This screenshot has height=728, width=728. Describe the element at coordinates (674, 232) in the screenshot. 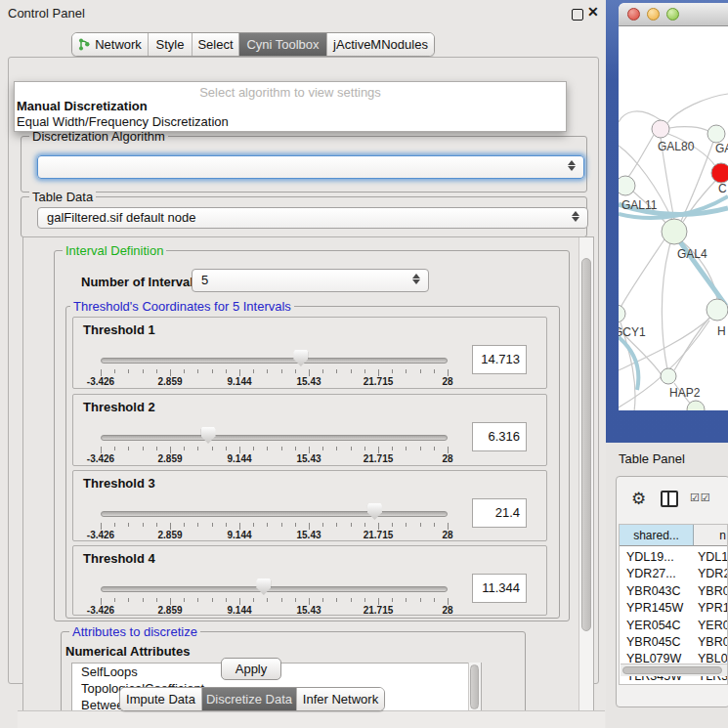

I see `network-node-gal4` at that location.